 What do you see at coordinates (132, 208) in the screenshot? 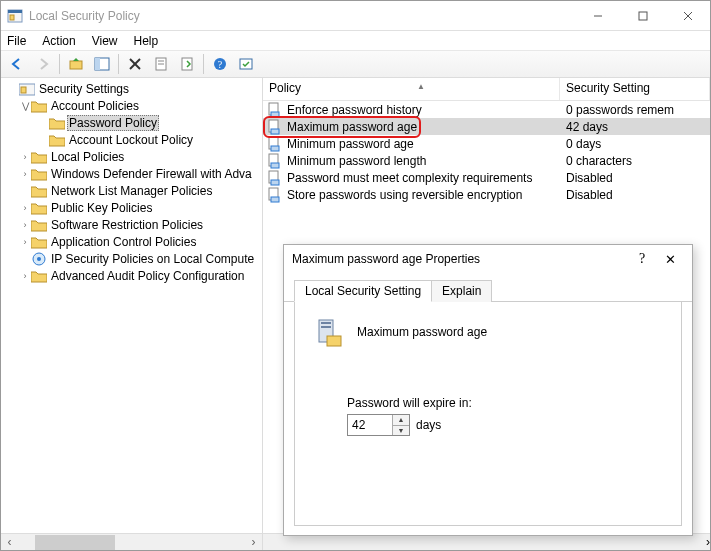
I see `tree-item-public-key: › Public Key Policies` at bounding box center [132, 208].